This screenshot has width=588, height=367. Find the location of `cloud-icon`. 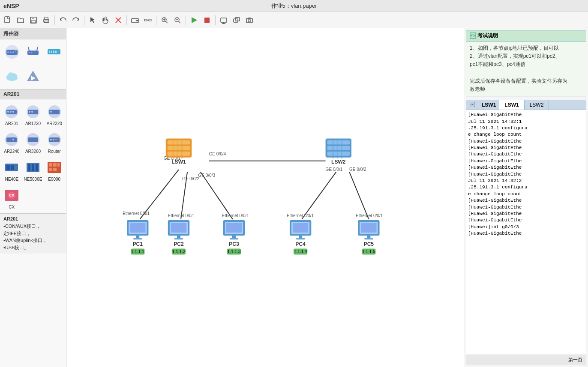

cloud-icon is located at coordinates (12, 77).